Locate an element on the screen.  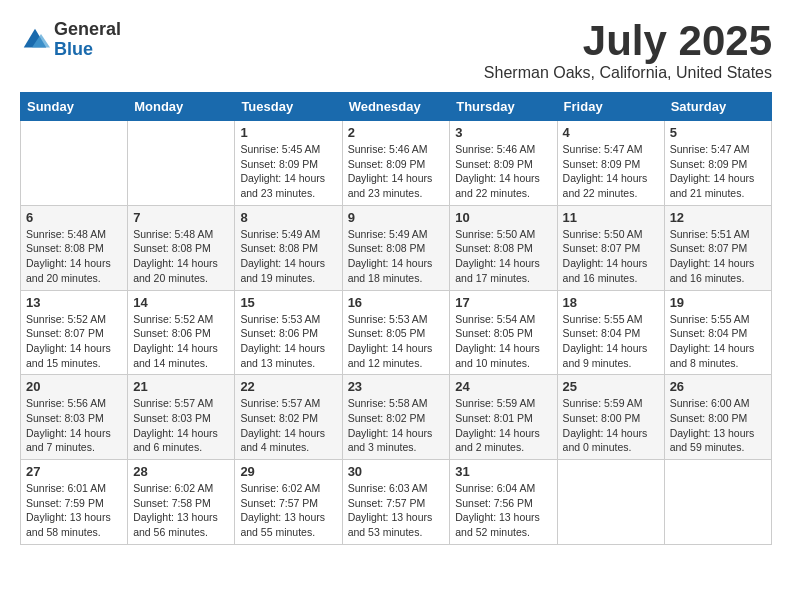
logo: General Blue is located at coordinates (70, 40).